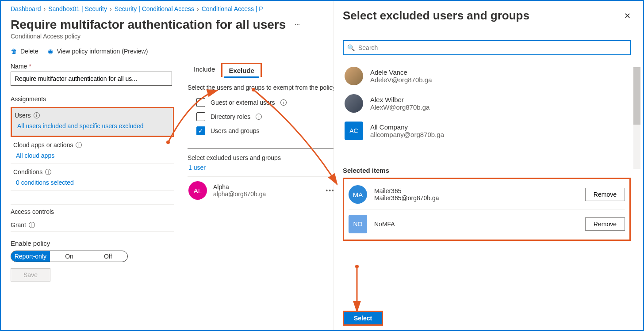  I want to click on result-email: allcompany@org870b.ga, so click(407, 134).